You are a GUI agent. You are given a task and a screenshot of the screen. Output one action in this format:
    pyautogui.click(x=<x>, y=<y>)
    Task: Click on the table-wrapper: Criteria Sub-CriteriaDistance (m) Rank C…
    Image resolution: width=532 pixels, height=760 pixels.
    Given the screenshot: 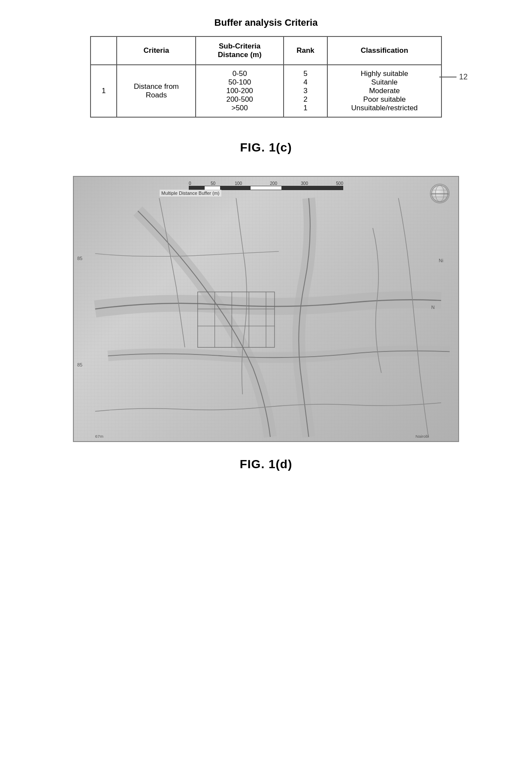 What is the action you would take?
    pyautogui.click(x=266, y=77)
    